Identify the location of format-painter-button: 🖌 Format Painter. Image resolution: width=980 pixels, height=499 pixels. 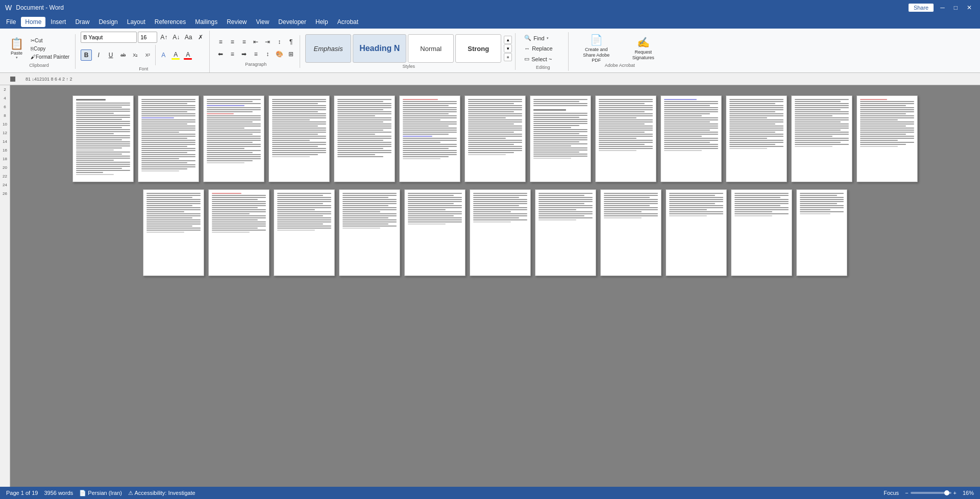
(50, 57).